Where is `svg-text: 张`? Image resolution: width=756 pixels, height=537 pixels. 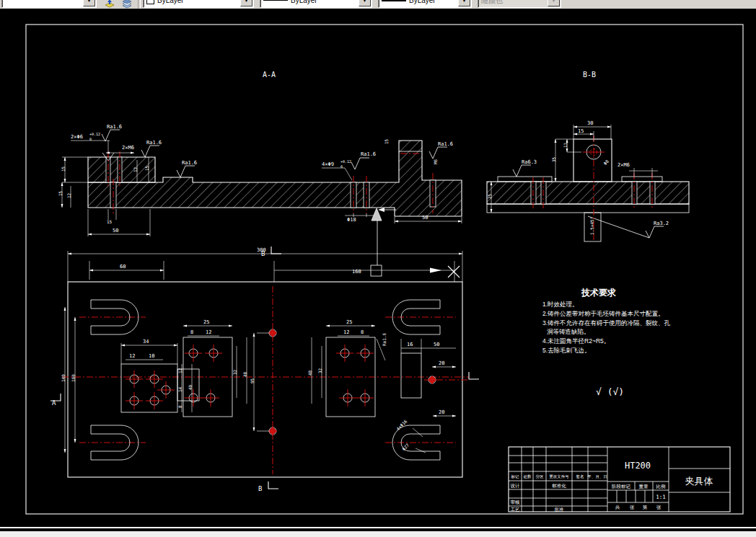 svg-text: 张 is located at coordinates (659, 507).